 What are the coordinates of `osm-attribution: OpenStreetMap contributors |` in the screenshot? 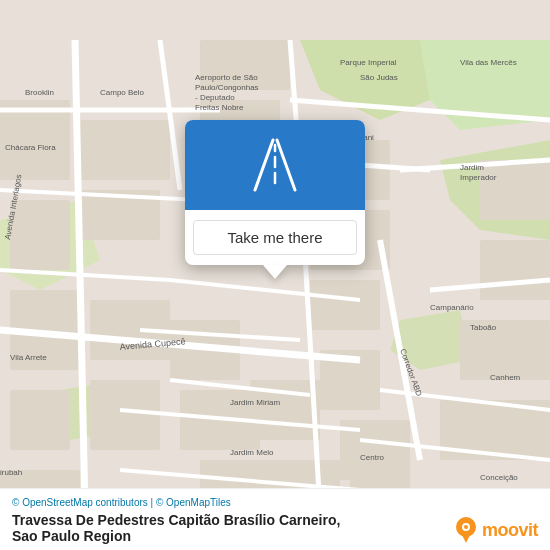 It's located at (89, 502).